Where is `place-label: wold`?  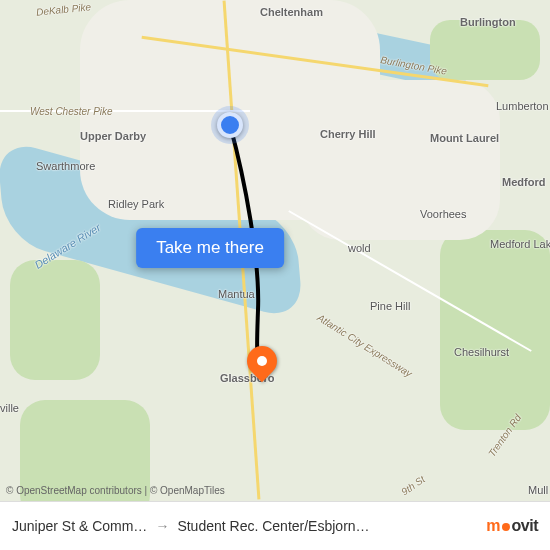 place-label: wold is located at coordinates (360, 248).